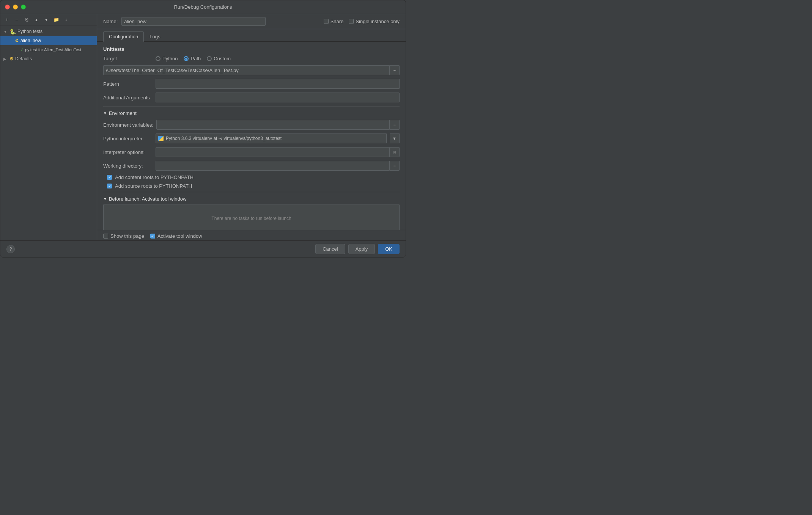 This screenshot has width=812, height=515. What do you see at coordinates (271, 138) in the screenshot?
I see `python-interpreter-select: Python 3.6.3 virtualenv at ~/.virtualenv…` at bounding box center [271, 138].